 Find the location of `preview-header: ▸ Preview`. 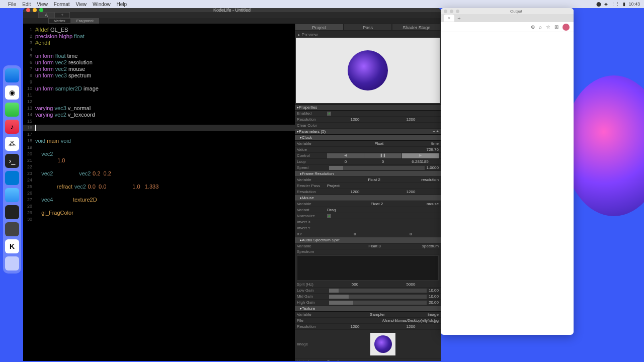

preview-header: ▸ Preview is located at coordinates (368, 35).